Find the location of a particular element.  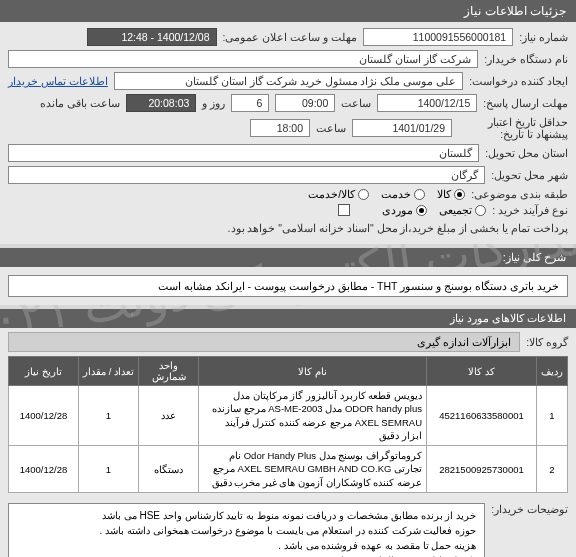

price-date-field: 1401/01/29 is located at coordinates (402, 128).